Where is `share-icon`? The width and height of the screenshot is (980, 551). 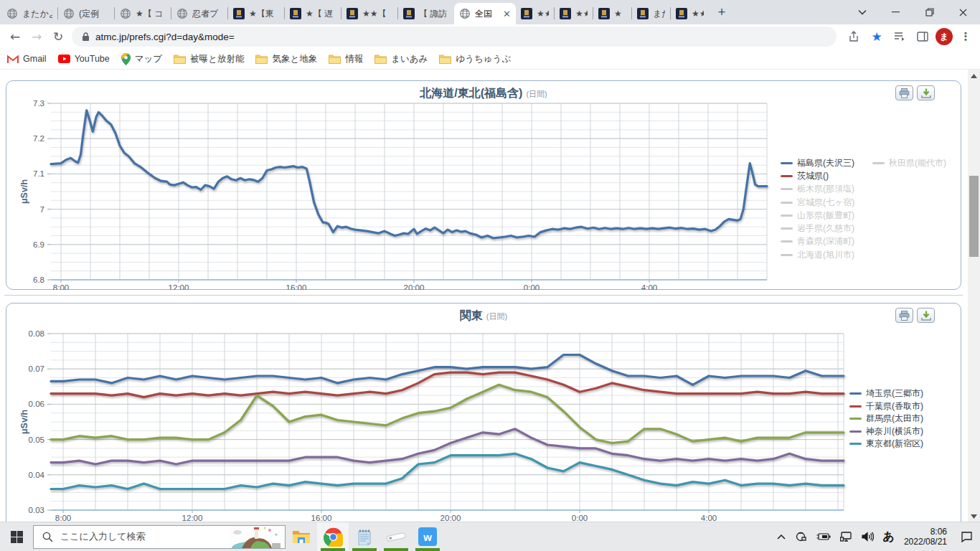 share-icon is located at coordinates (854, 37).